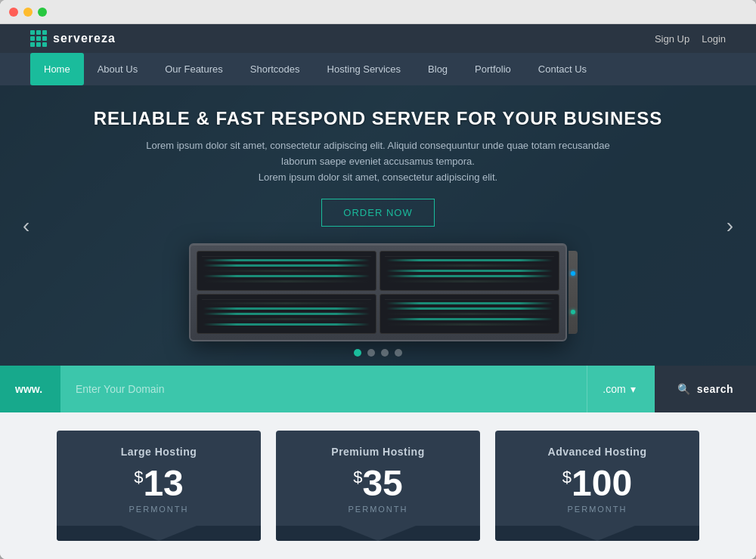 Image resolution: width=756 pixels, height=559 pixels. Describe the element at coordinates (378, 162) in the screenshot. I see `hero-subtitle: Lorem ipsum dolor sit amet, consectetur …` at that location.